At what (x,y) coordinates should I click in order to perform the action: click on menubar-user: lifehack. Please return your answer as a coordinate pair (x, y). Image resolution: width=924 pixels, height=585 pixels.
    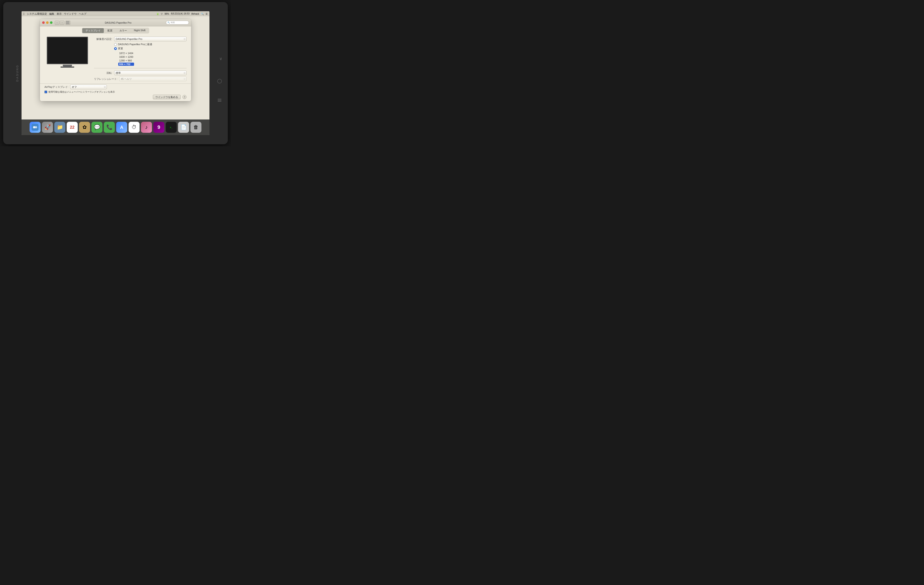
    Looking at the image, I should click on (195, 14).